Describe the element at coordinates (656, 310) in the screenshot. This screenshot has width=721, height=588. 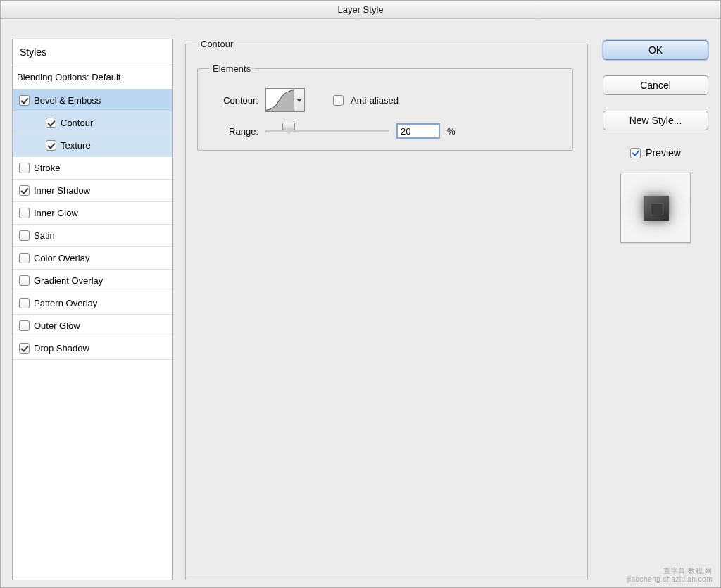
I see `right-column: OK Cancel New Style... Preview` at that location.